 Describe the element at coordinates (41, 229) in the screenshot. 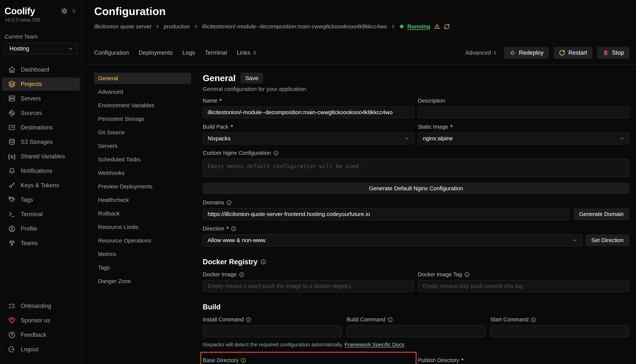

I see `sidebar-item-profile: Profile` at that location.